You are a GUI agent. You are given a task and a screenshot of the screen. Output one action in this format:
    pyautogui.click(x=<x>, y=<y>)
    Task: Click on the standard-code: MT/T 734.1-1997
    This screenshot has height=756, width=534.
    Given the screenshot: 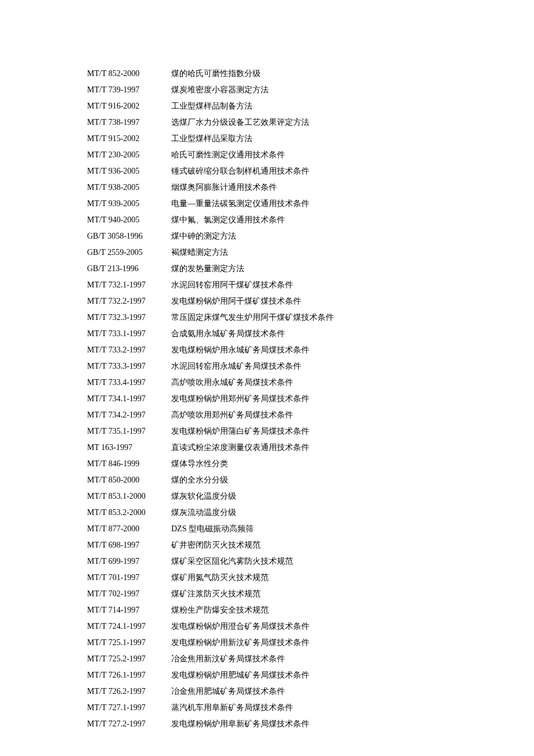 What is the action you would take?
    pyautogui.click(x=129, y=399)
    